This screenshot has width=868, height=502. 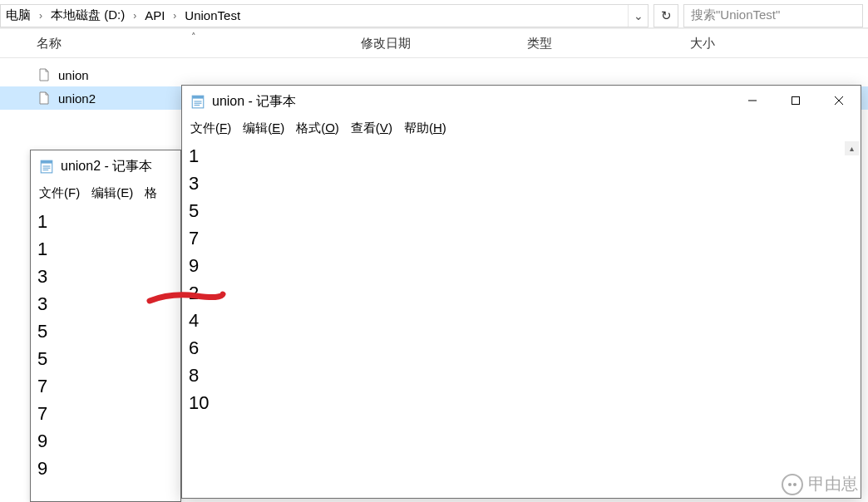 What do you see at coordinates (521, 130) in the screenshot?
I see `menu-bar: 文件(F) 编辑(E) 格式(O) 查看(V) 帮助(H)` at bounding box center [521, 130].